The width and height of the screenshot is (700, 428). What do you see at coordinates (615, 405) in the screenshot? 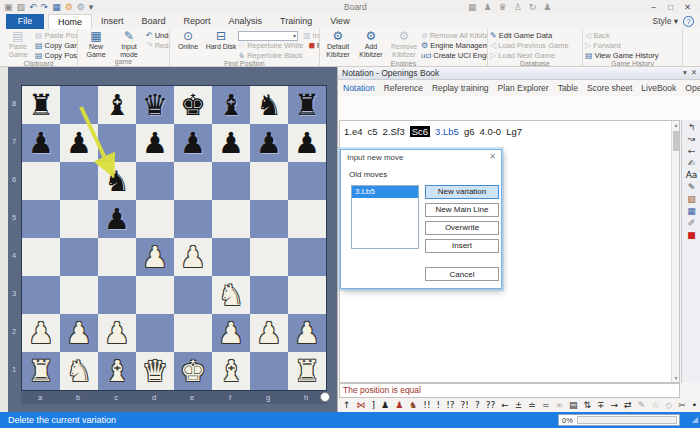
I see `annotation-symbol-20: →` at bounding box center [615, 405].